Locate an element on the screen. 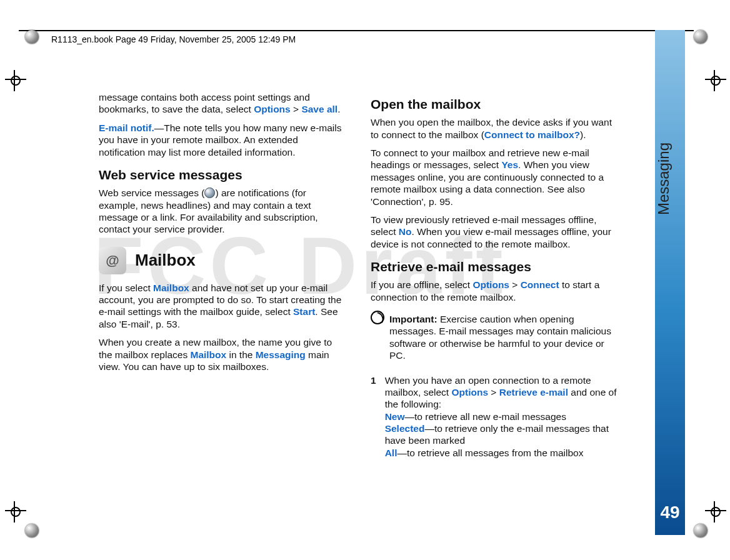  step-list: 1 When you have an open connection to a … is located at coordinates (494, 417).